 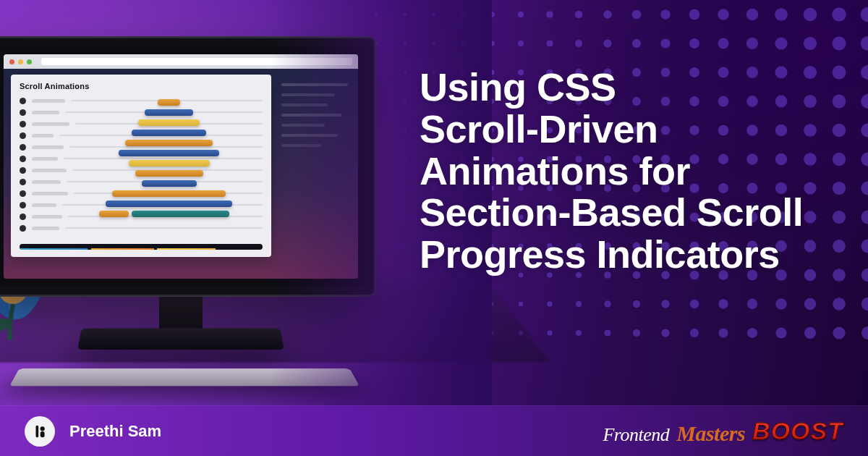 I want to click on title-line: Using CSS, so click(x=622, y=88).